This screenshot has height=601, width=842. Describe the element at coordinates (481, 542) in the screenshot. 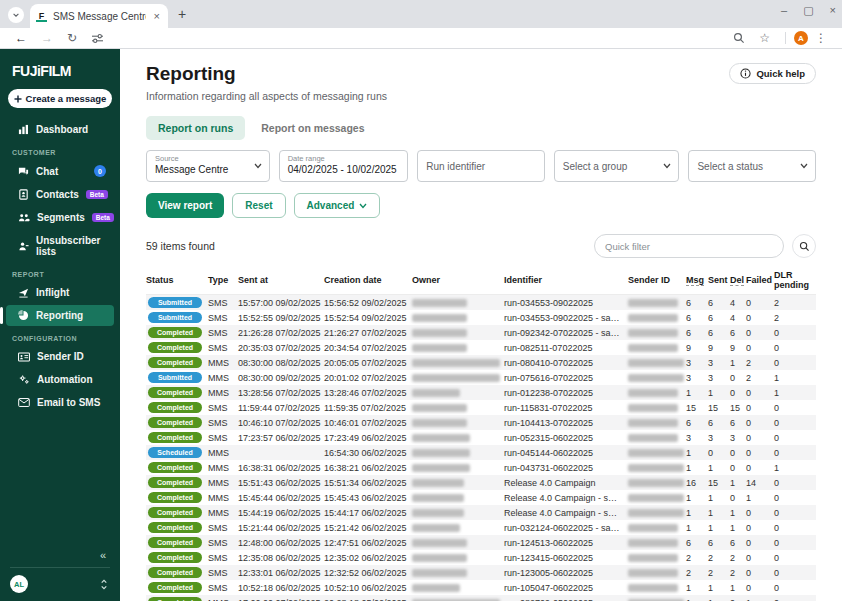

I see `table-row: CompletedSMS12:48:00 06/02/202512:47:51 …` at that location.